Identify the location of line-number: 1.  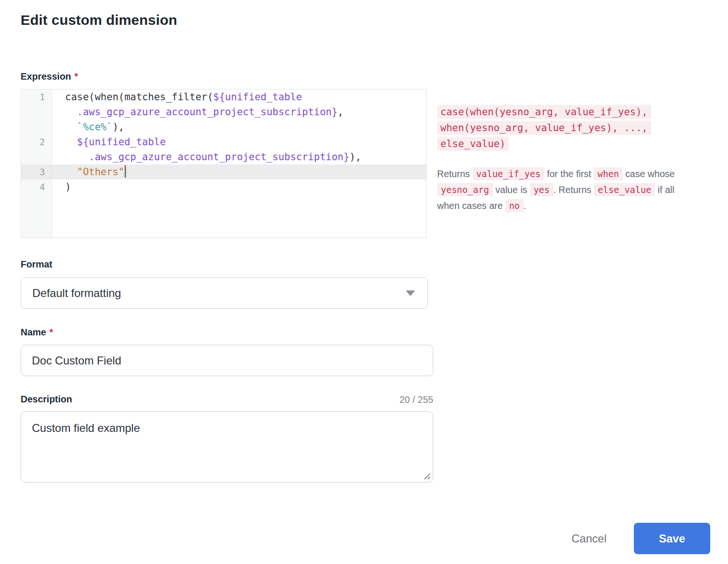
(37, 97).